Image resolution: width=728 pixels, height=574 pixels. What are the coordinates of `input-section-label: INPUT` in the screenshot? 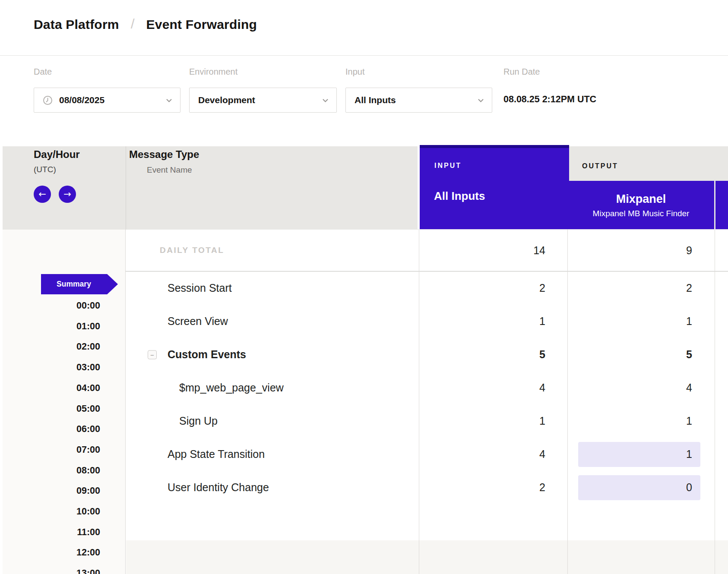 It's located at (448, 166).